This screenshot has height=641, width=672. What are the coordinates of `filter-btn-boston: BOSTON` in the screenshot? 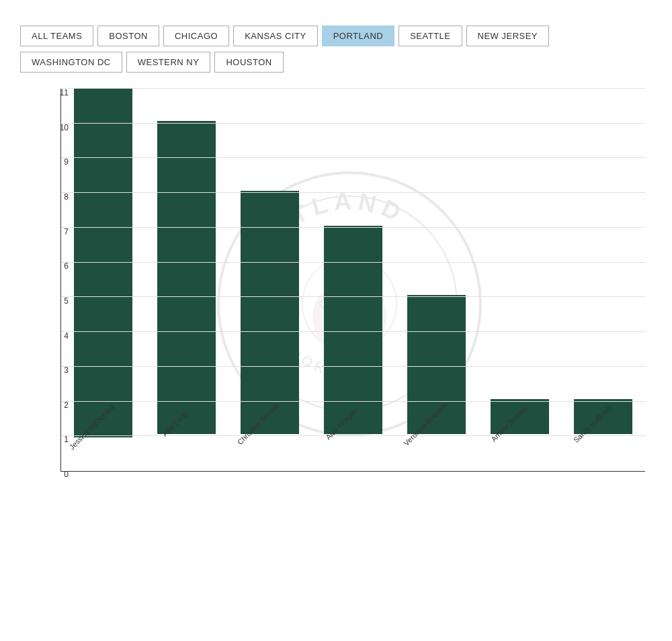 It's located at (128, 36).